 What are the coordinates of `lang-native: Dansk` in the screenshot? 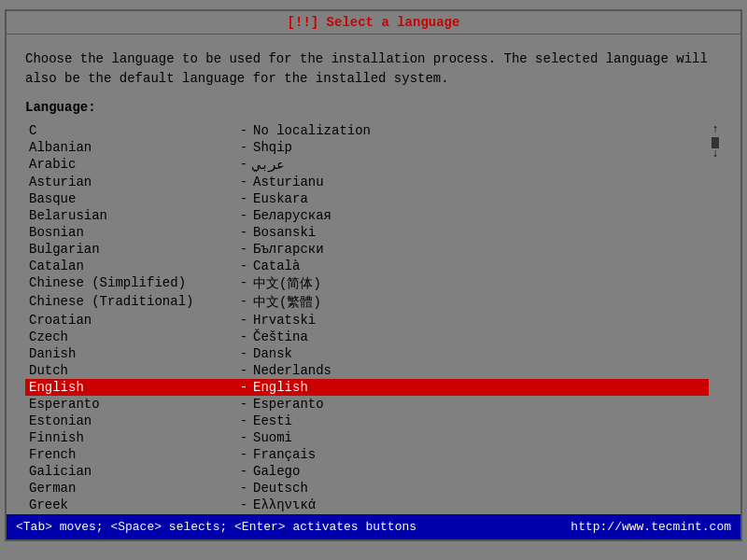 It's located at (479, 354).